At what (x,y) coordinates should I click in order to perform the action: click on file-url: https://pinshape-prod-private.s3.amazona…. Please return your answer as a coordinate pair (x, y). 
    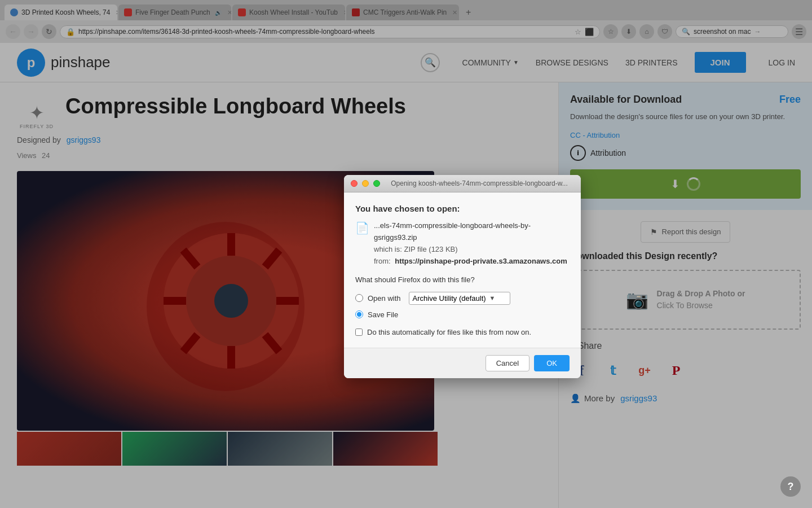
    Looking at the image, I should click on (481, 261).